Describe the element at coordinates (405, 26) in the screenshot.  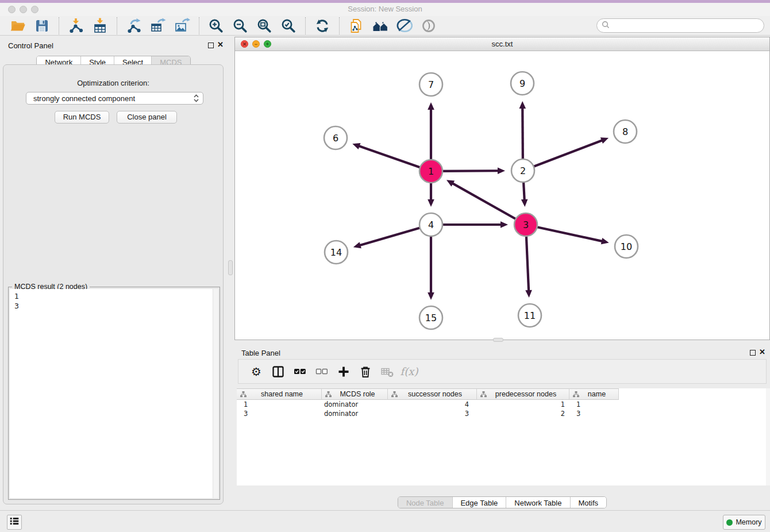
I see `hide-style-icon` at that location.